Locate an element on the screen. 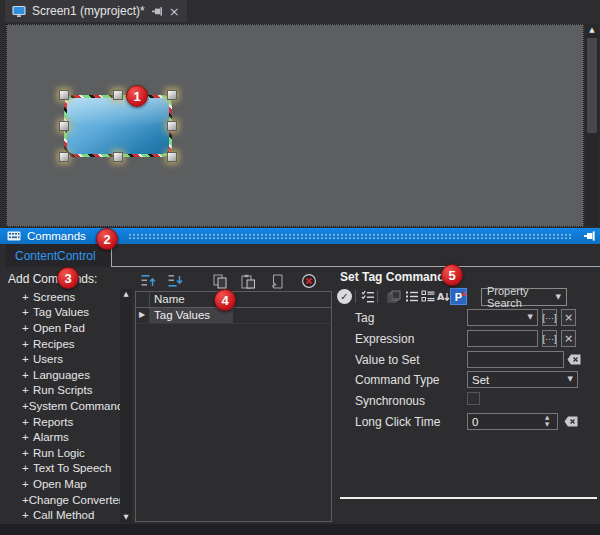  spinner-down-icon: ▼ is located at coordinates (547, 425).